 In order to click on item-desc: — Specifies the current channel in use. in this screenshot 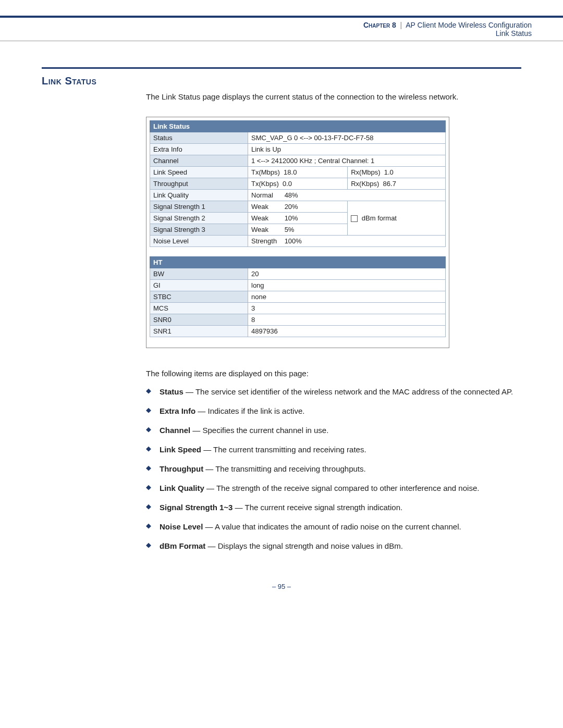, I will do `click(260, 430)`.